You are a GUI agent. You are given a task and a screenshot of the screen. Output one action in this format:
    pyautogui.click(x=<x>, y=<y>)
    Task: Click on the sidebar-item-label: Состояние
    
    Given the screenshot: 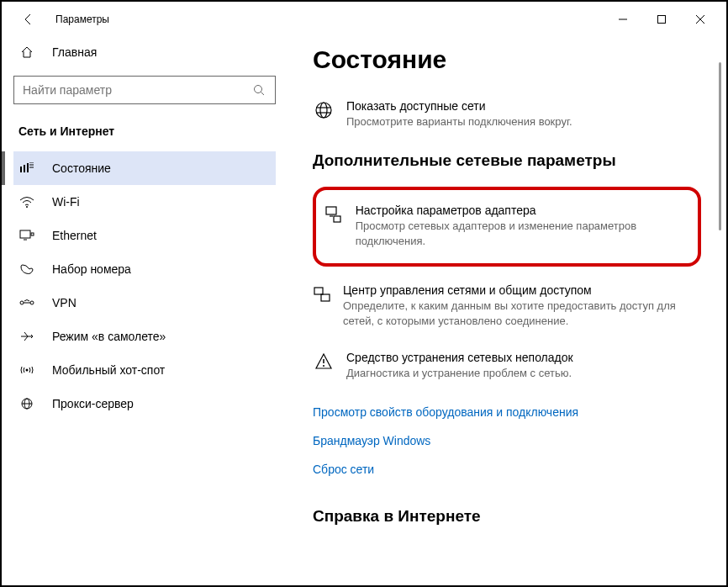 What is the action you would take?
    pyautogui.click(x=82, y=168)
    